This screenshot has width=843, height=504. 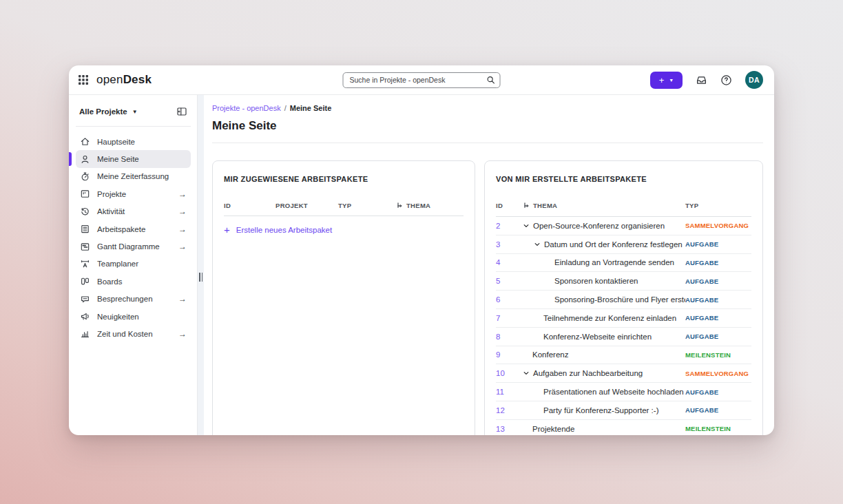 What do you see at coordinates (510, 244) in the screenshot?
I see `work-package-id-link: 3` at bounding box center [510, 244].